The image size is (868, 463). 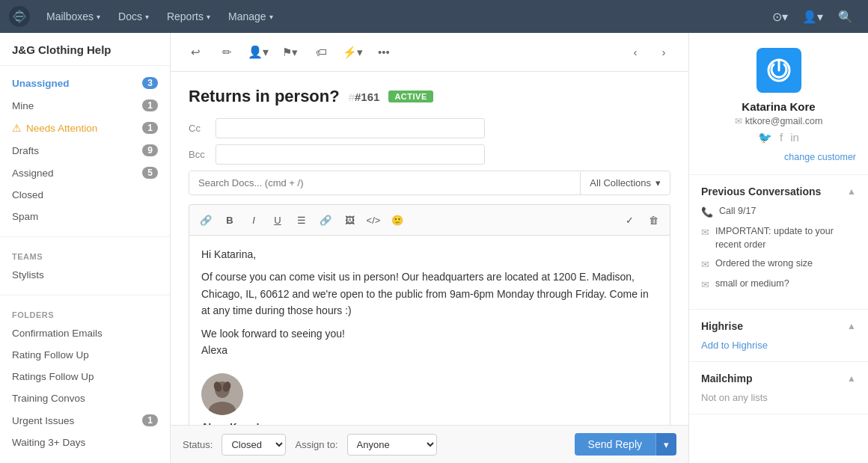 What do you see at coordinates (85, 275) in the screenshot?
I see `sidebar-item-stylists: Stylists` at bounding box center [85, 275].